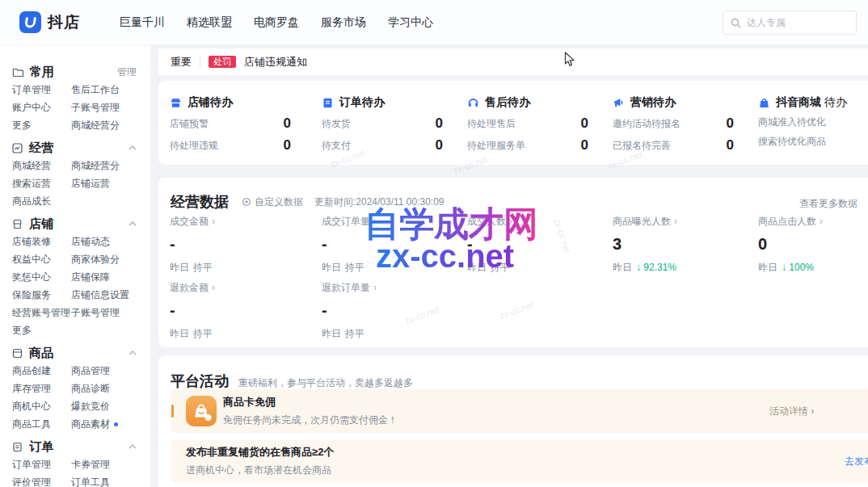 The height and width of the screenshot is (487, 868). Describe the element at coordinates (382, 221) in the screenshot. I see `metric-label: 成交订单量›` at that location.